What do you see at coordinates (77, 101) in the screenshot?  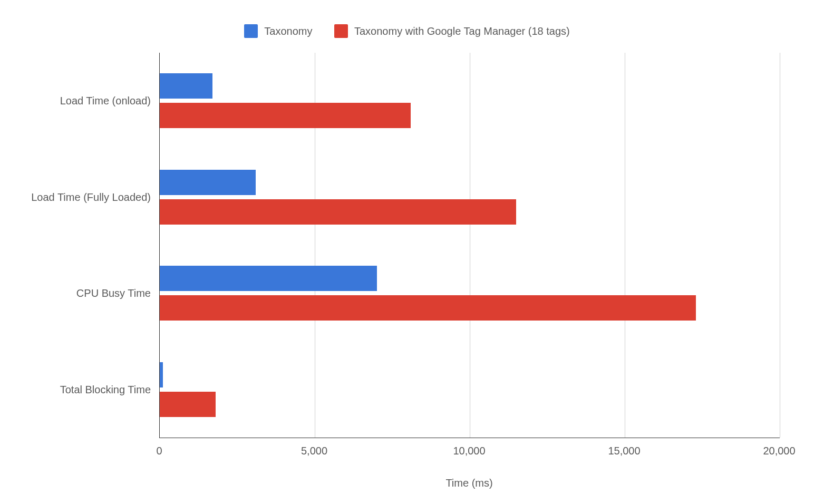 I see `y-category-label: Load Time (onload)` at bounding box center [77, 101].